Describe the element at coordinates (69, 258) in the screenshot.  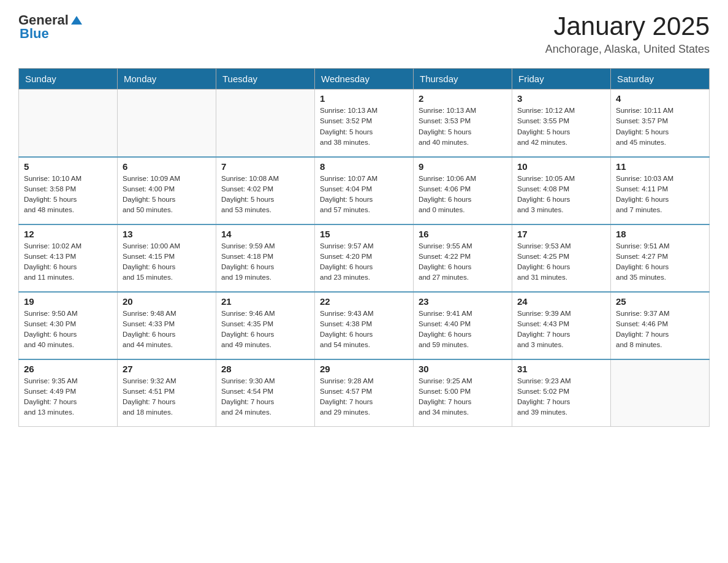
I see `calendar-cell: 12Sunrise: 10:02 AM Sunset: 4:13 PM Dayl…` at that location.